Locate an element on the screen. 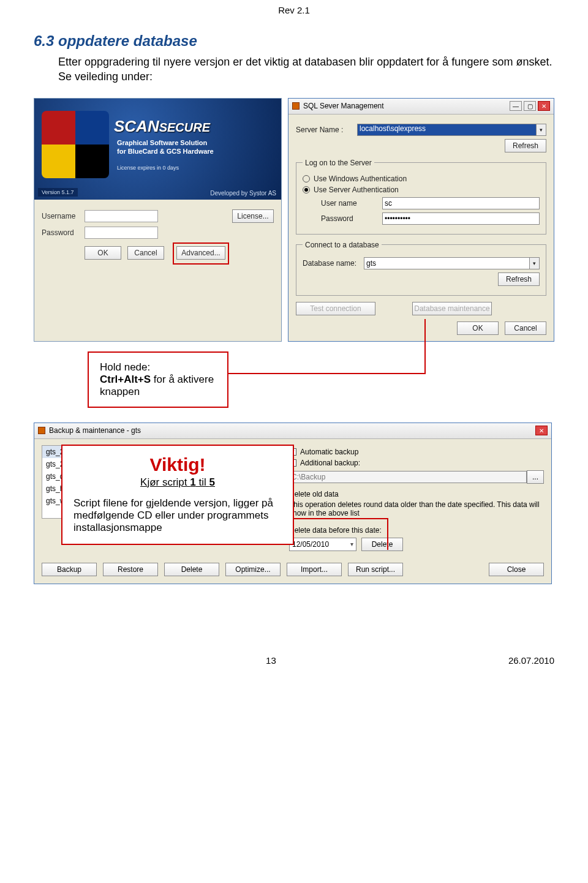  splash-developer: Developed by Systor AS is located at coordinates (243, 194).